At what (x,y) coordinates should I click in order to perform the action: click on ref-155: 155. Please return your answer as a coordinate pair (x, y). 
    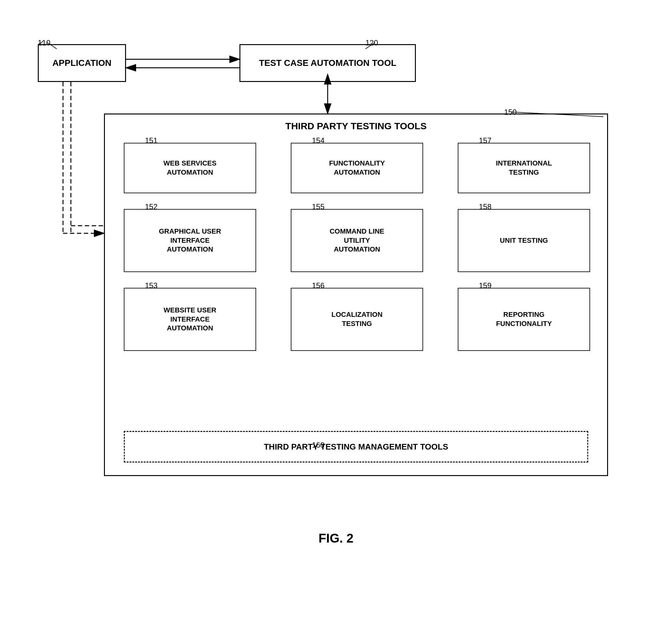
    Looking at the image, I should click on (318, 207).